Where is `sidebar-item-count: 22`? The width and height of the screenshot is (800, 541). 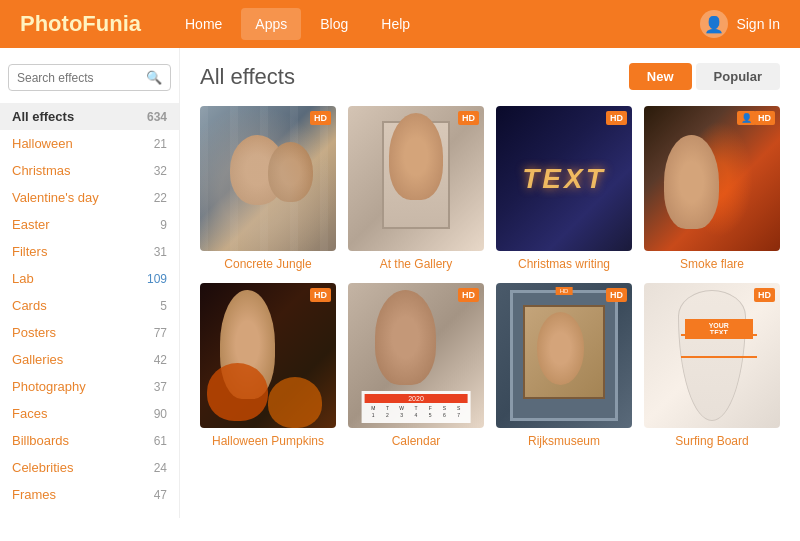
sidebar-item-count: 22 is located at coordinates (160, 198).